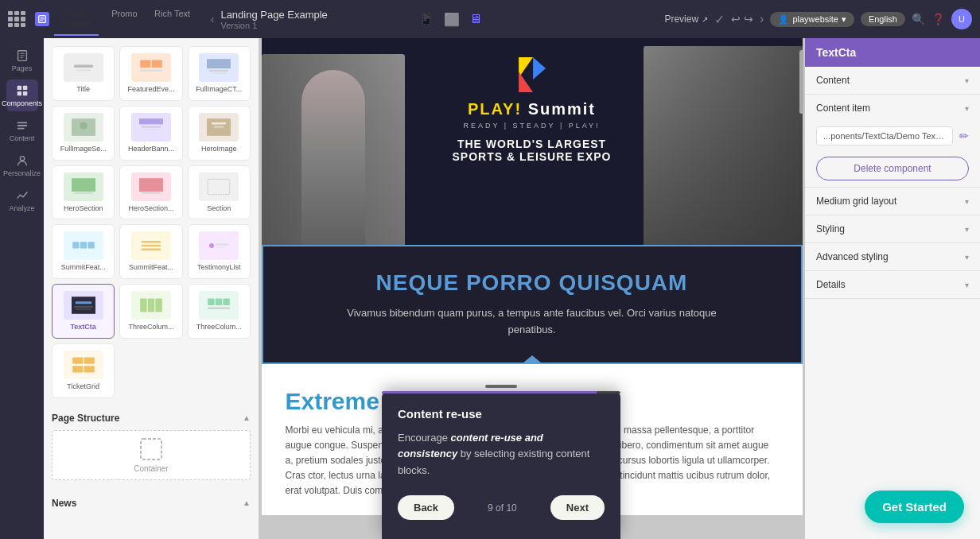 Image resolution: width=980 pixels, height=539 pixels. What do you see at coordinates (220, 267) in the screenshot?
I see `component-testimony-label: TestimonyList` at bounding box center [220, 267].